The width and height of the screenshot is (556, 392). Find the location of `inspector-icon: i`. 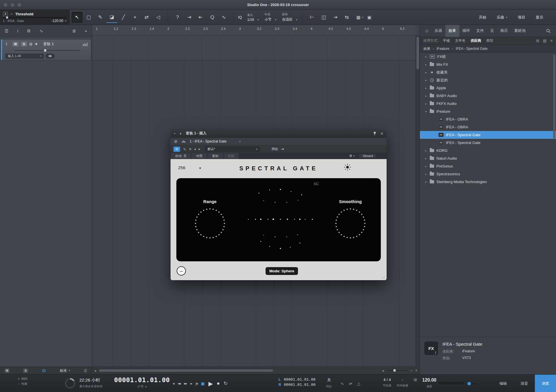

inspector-icon: i is located at coordinates (17, 31).